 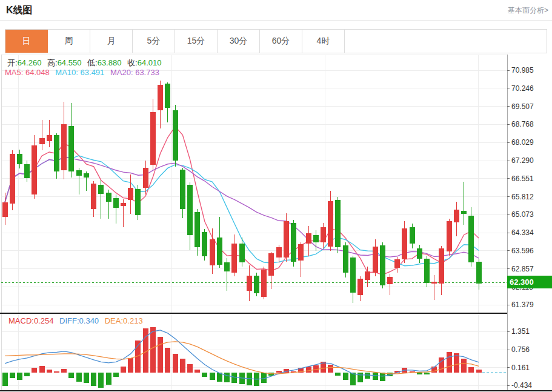 I want to click on close-label: 收:64.010, so click(x=144, y=63).